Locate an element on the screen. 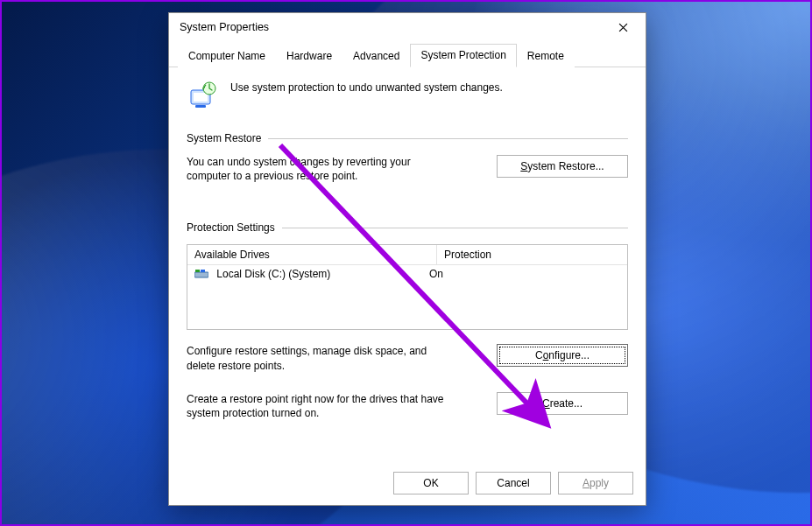 The height and width of the screenshot is (526, 812). system-protection-icon is located at coordinates (202, 95).